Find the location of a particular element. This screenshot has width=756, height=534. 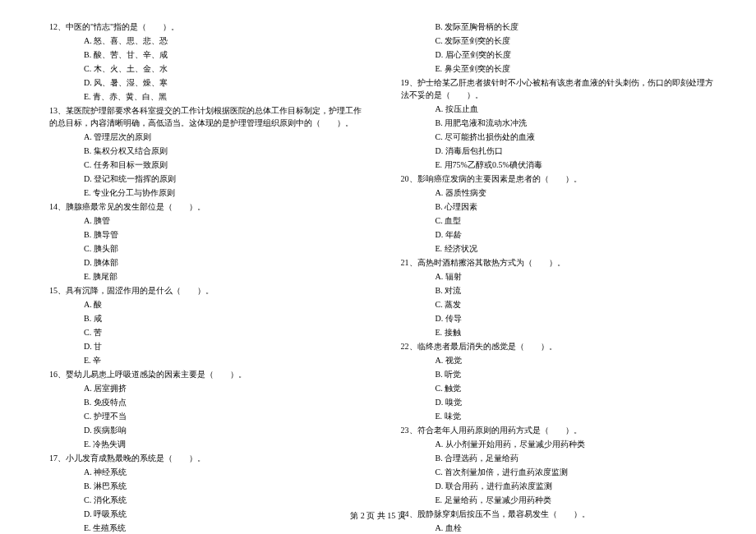

q23-text: 23、符合老年人用药原则的用药方式是（ ）。 is located at coordinates (559, 430).